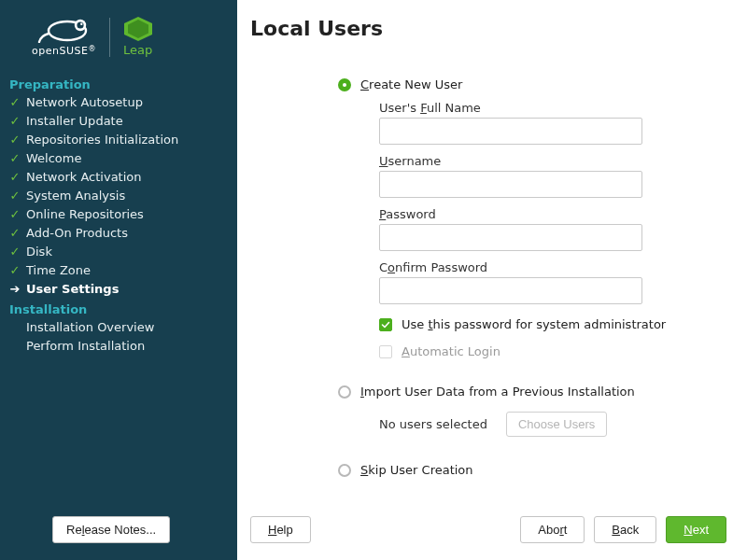 This screenshot has height=560, width=747. I want to click on step-network-autosetup: ✓Network Autosetup, so click(123, 103).